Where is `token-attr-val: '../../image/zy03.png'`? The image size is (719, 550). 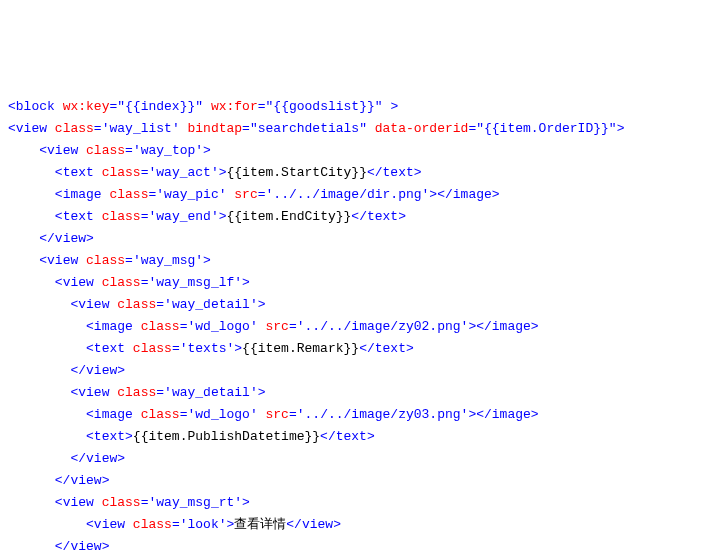
token-attr-val: '../../image/zy03.png' is located at coordinates (383, 414).